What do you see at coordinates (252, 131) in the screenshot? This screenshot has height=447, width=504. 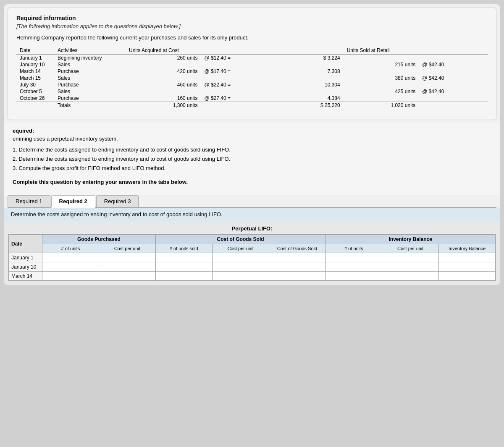 I see `required-label: equired:` at bounding box center [252, 131].